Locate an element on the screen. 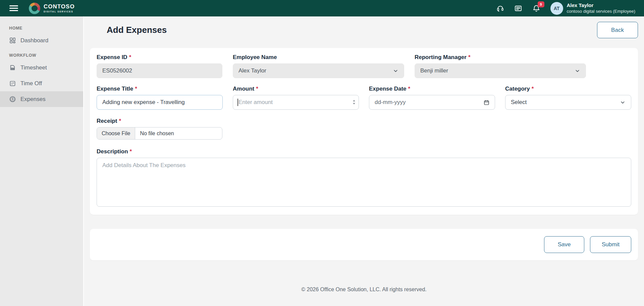 The height and width of the screenshot is (306, 644). category-select: Select is located at coordinates (568, 102).